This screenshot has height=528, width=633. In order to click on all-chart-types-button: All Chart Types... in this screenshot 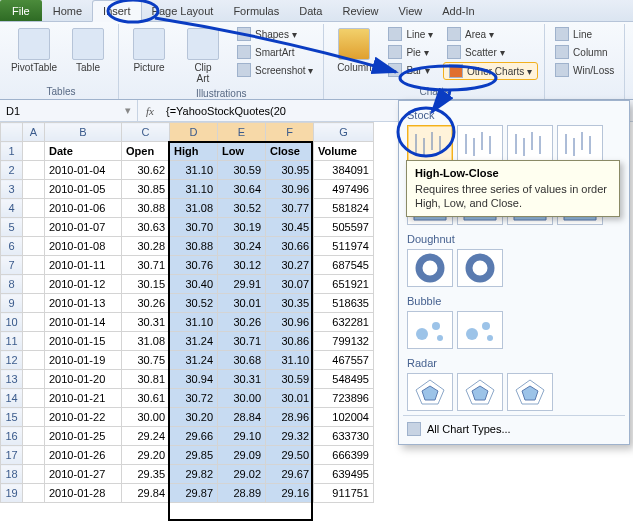, I will do `click(514, 428)`.